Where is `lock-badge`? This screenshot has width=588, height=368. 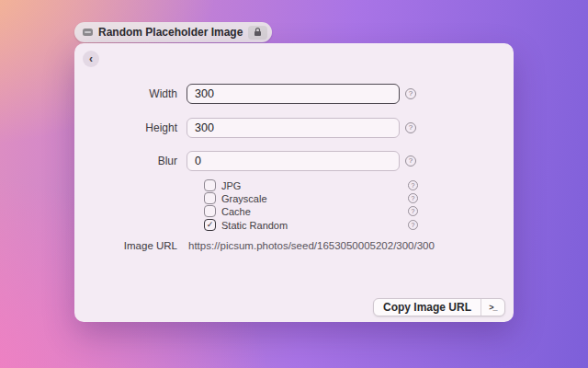 lock-badge is located at coordinates (257, 33).